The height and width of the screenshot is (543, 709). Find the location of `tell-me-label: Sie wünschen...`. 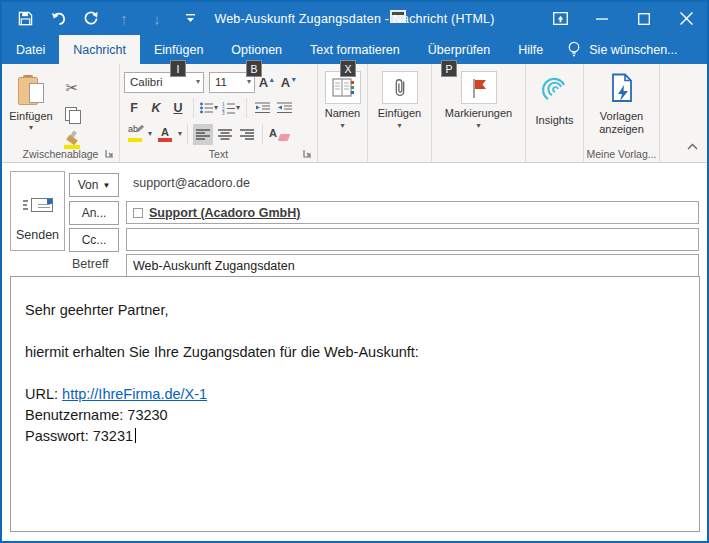

tell-me-label: Sie wünschen... is located at coordinates (633, 50).